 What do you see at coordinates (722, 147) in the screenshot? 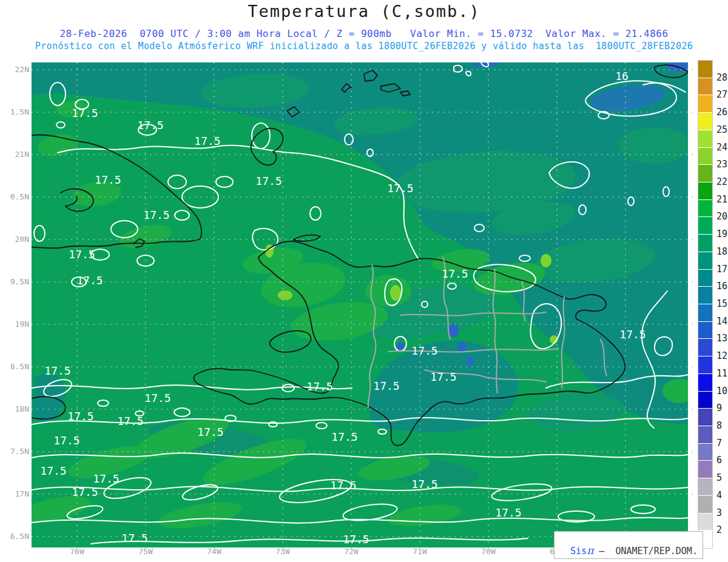
I see `colorbar-tick-label: 24` at bounding box center [722, 147].